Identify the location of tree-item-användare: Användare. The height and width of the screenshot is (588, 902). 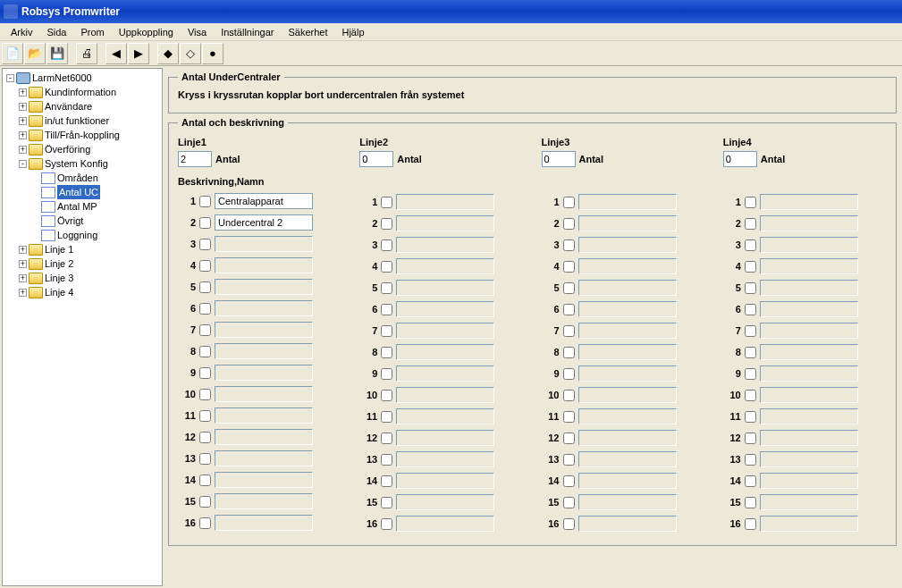
(68, 106).